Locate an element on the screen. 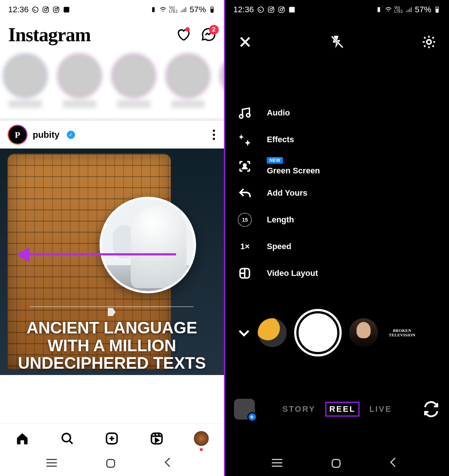 This screenshot has width=449, height=476. camera-top-controls is located at coordinates (337, 38).